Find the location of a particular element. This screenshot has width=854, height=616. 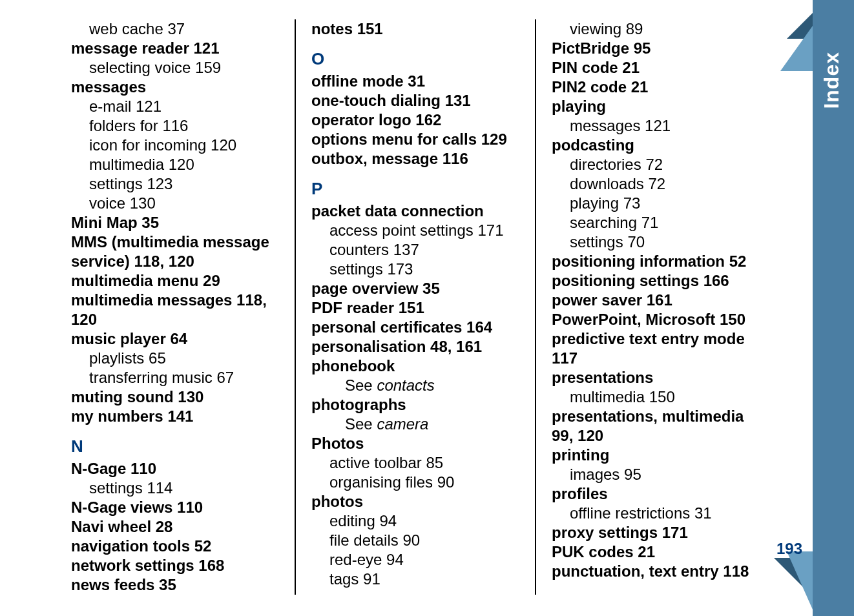

index-entry: N-Gage views 110 is located at coordinates (175, 508).